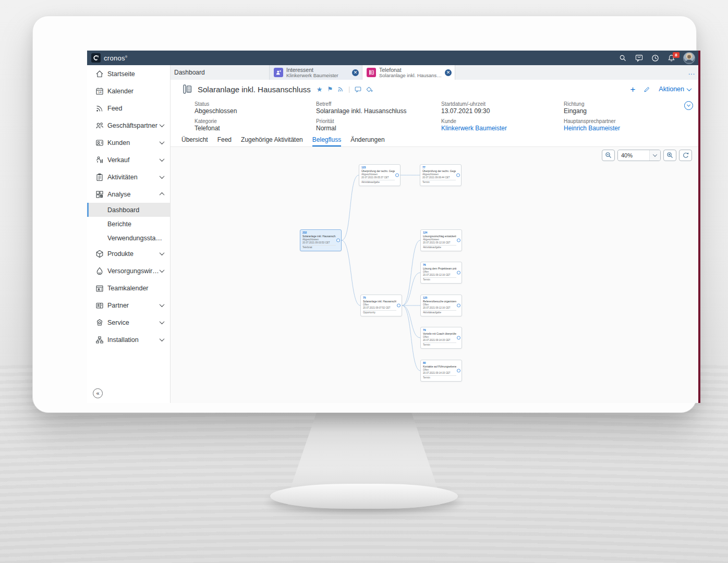 The image size is (728, 563). I want to click on sidebar-item-label: Dashboard, so click(136, 210).